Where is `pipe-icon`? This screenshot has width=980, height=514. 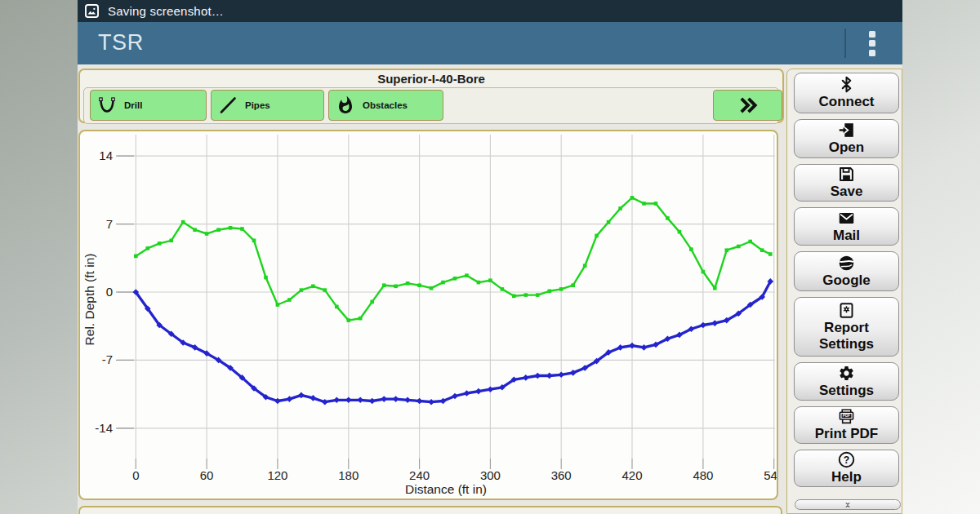
pipe-icon is located at coordinates (228, 105).